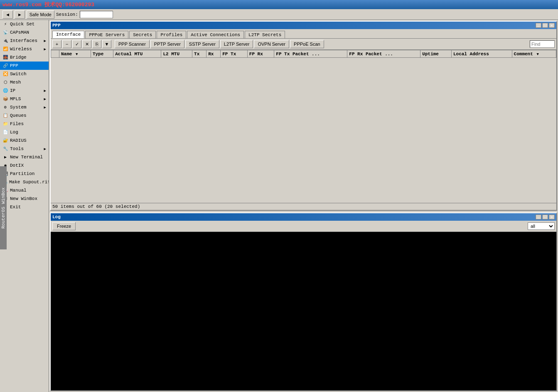 Image resolution: width=558 pixels, height=392 pixels. I want to click on tab-active-connections: Active Connections, so click(215, 35).